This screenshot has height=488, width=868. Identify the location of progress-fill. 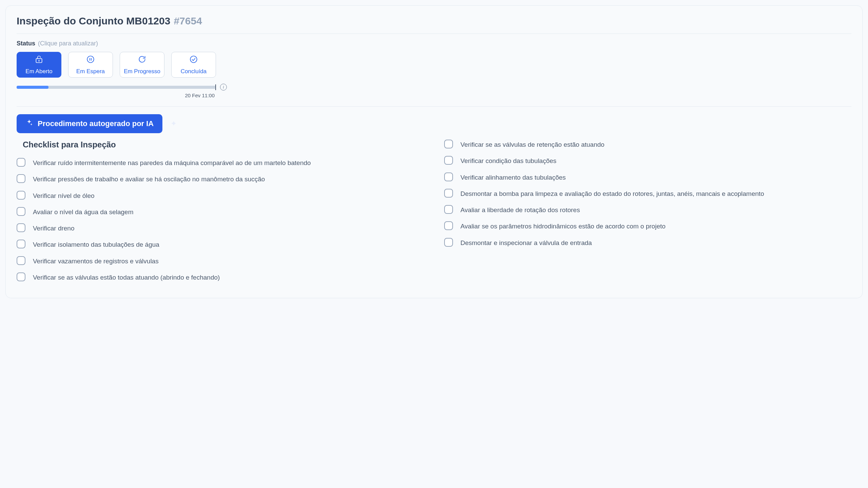
(33, 87).